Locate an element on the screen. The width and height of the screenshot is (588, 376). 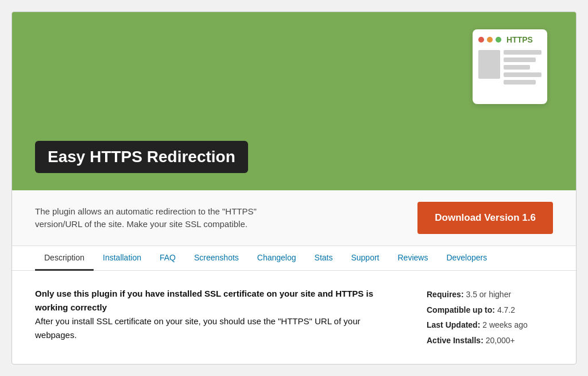
compatible-label: Compatible up to: is located at coordinates (461, 310).